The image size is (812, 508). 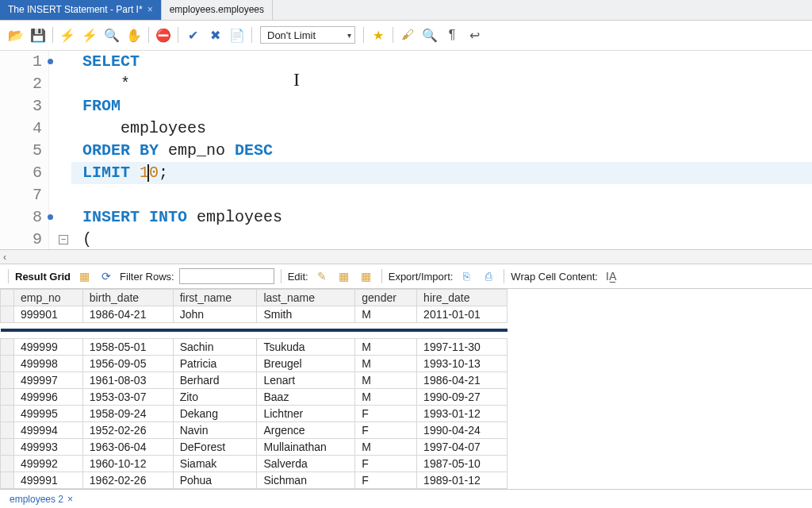 What do you see at coordinates (49, 448) in the screenshot?
I see `cell: 499993` at bounding box center [49, 448].